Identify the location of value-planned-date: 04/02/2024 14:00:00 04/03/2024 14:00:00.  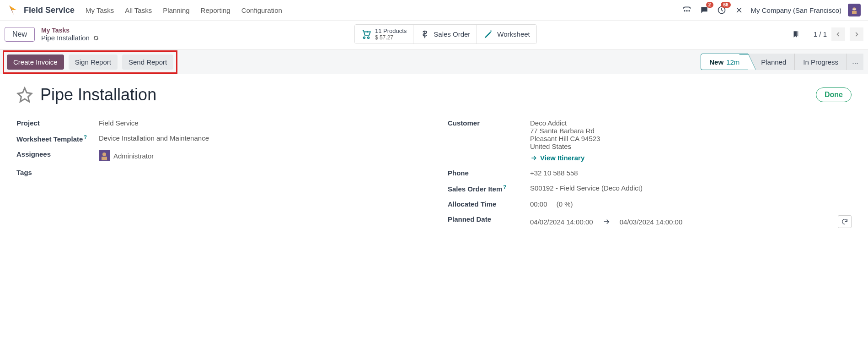
(691, 222).